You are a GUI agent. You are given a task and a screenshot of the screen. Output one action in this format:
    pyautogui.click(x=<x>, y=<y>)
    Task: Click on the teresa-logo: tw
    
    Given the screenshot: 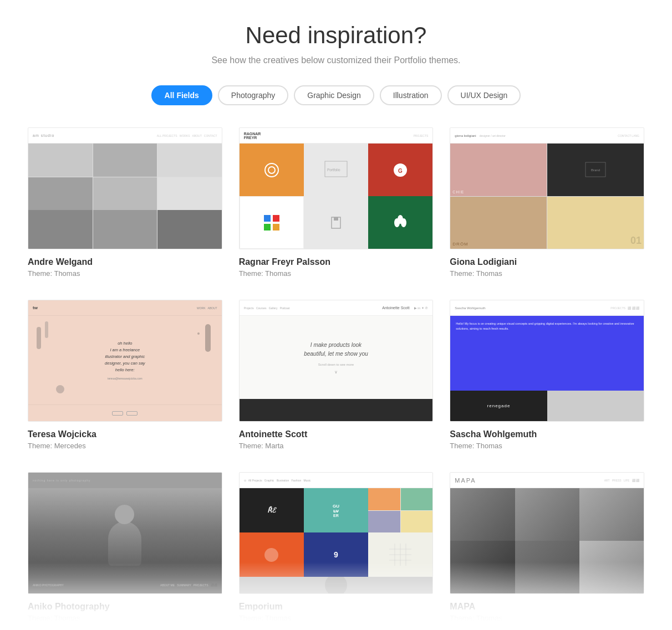 What is the action you would take?
    pyautogui.click(x=35, y=308)
    